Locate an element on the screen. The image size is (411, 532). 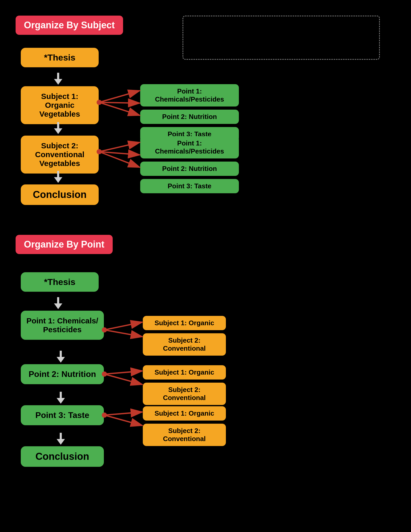
group2-subjects: Subject 1: Organic Subject 2: Convention… is located at coordinates (184, 385).